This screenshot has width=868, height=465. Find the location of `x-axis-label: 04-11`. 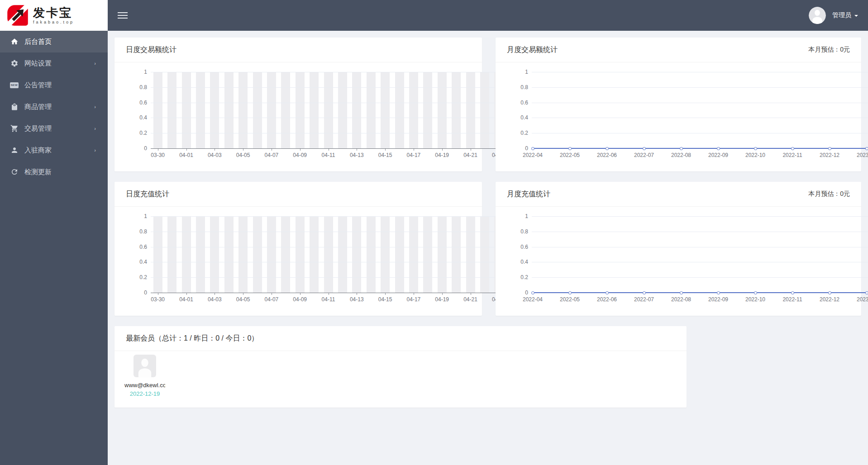

x-axis-label: 04-11 is located at coordinates (329, 299).